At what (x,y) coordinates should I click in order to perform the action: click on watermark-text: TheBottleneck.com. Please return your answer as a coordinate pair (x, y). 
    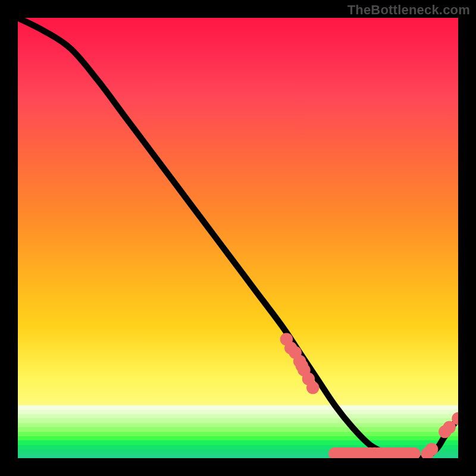
    Looking at the image, I should click on (409, 10).